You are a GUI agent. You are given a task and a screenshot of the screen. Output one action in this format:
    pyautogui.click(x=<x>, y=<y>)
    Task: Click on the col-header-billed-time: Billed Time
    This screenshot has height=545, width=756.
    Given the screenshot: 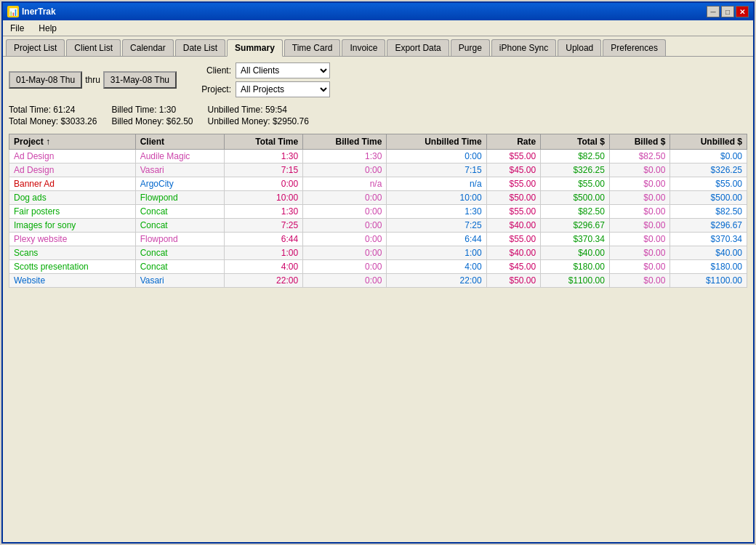 What is the action you would take?
    pyautogui.click(x=345, y=142)
    